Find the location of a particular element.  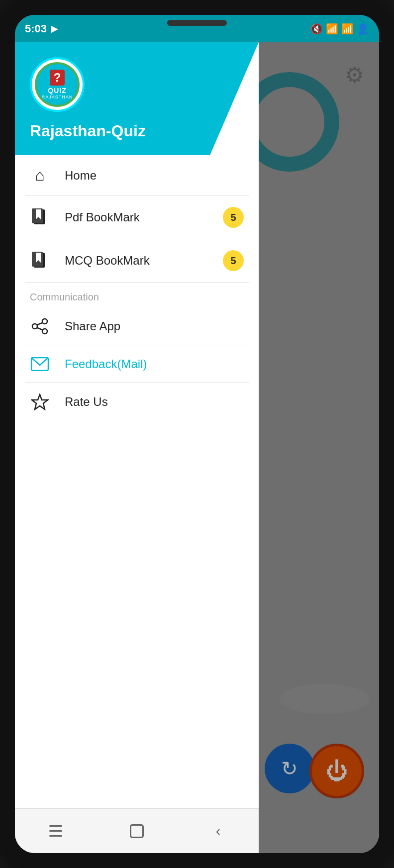

pdf-bookmark-label: Pdf BookMark is located at coordinates (136, 217).